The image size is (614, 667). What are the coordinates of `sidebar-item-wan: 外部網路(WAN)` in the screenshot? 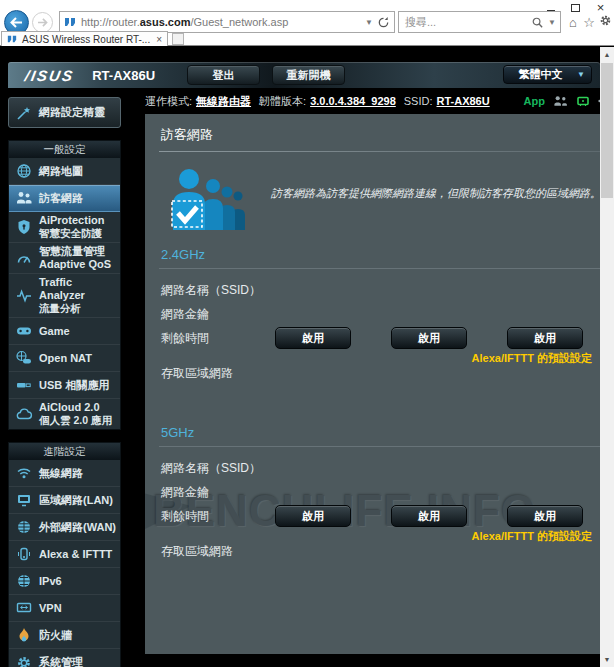 It's located at (64, 528).